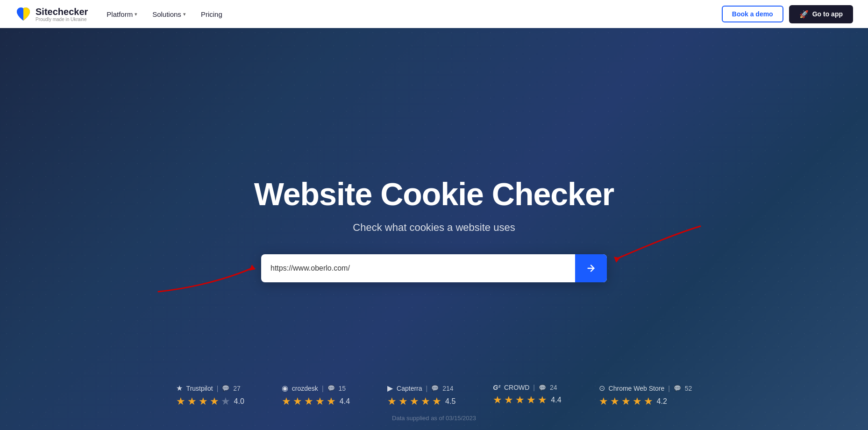 The width and height of the screenshot is (868, 430). Describe the element at coordinates (420, 388) in the screenshot. I see `capterra-header: ▶ Capterra | 💬 214` at that location.